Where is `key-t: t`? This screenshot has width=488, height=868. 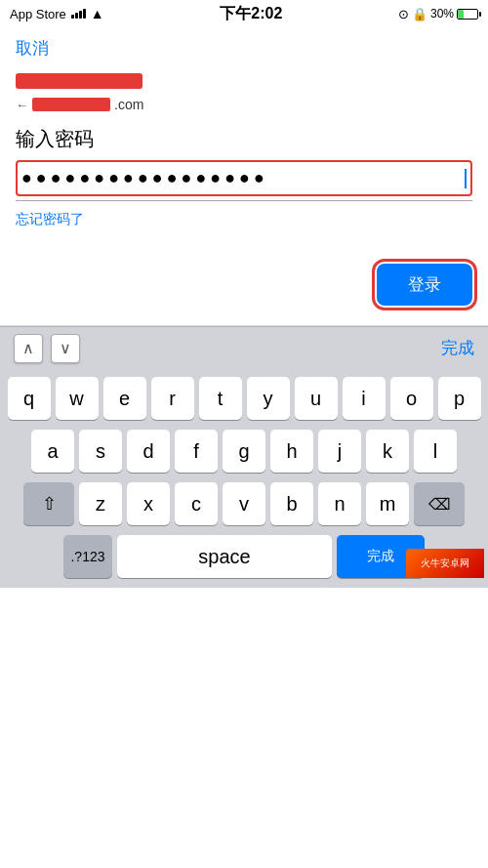 key-t: t is located at coordinates (221, 398).